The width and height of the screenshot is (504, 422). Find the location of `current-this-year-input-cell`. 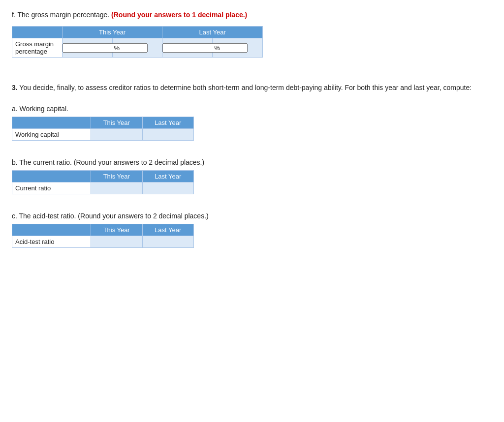

current-this-year-input-cell is located at coordinates (117, 188).